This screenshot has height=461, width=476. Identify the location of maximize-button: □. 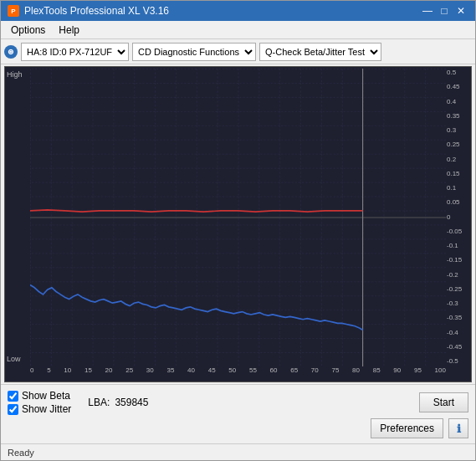
(444, 11).